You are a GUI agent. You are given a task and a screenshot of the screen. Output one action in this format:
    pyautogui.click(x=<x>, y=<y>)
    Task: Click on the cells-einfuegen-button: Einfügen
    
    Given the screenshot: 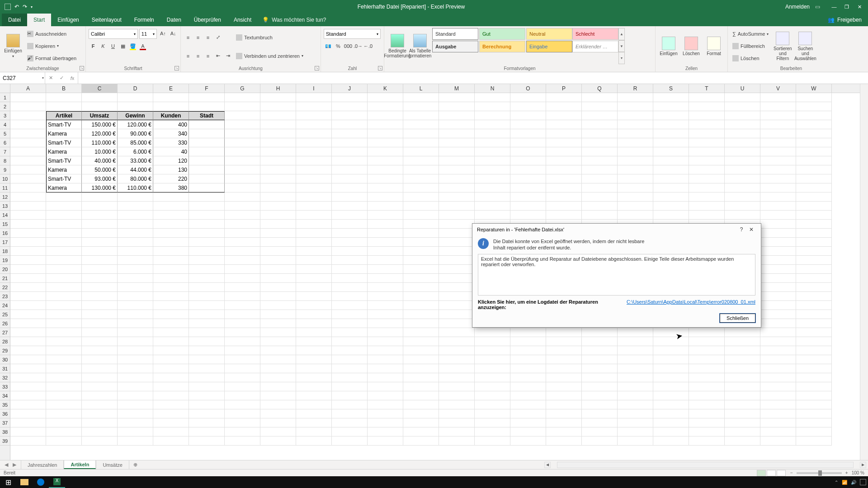 What is the action you would take?
    pyautogui.click(x=669, y=46)
    